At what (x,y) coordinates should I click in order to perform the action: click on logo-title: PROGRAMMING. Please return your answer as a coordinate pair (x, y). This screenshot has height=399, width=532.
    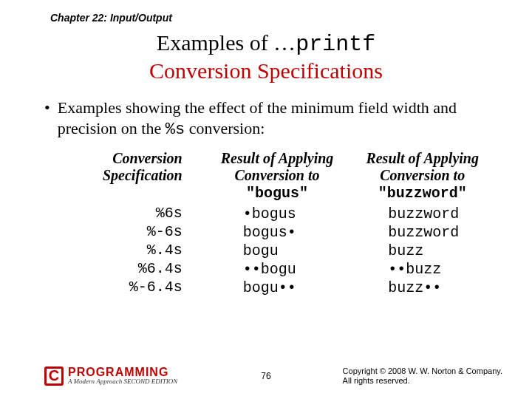
    Looking at the image, I should click on (123, 372).